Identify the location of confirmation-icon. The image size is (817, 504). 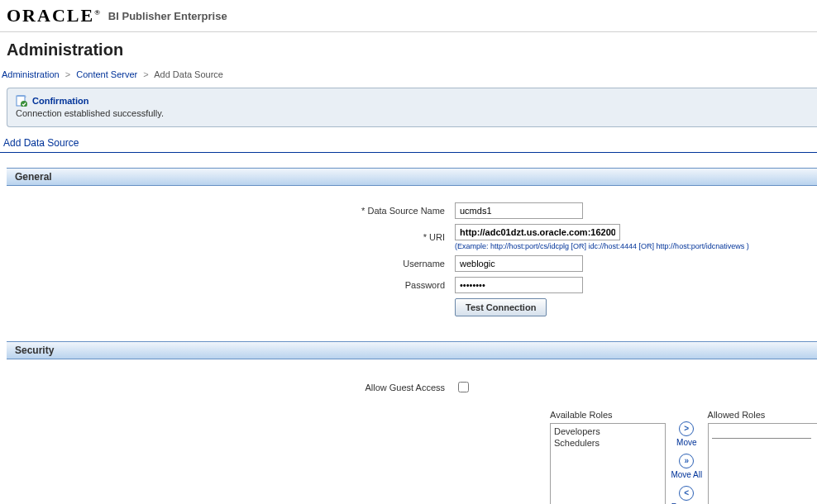
(22, 101).